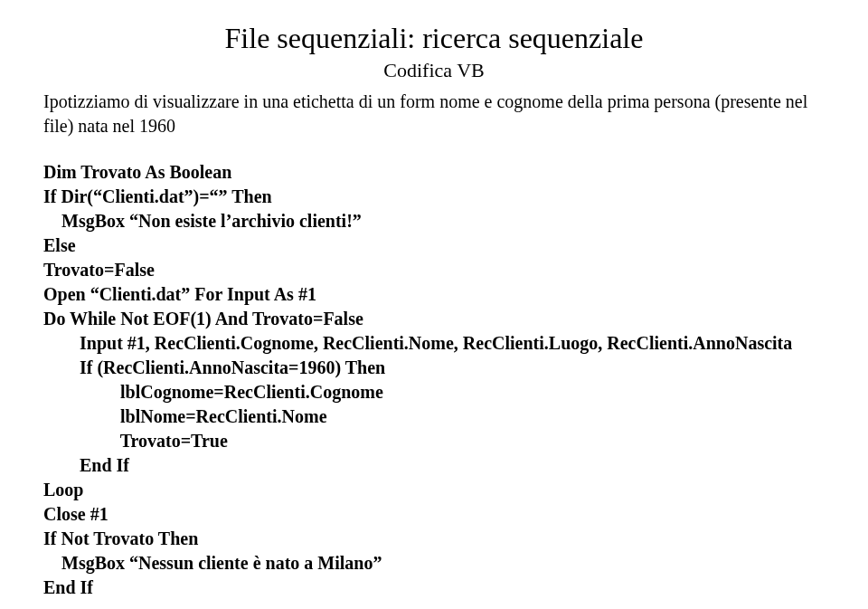  I want to click on code-line: Open “Clienti.dat” For Input As #1, so click(180, 294).